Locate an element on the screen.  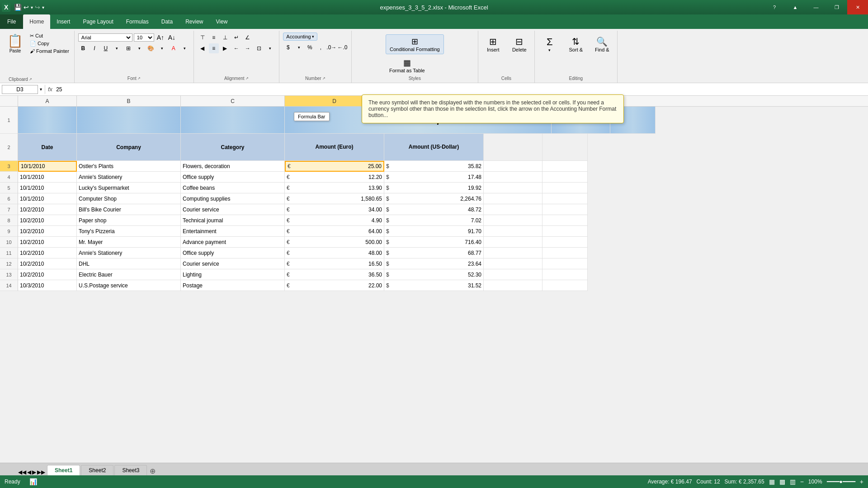
align-middle-btn: ≡ is located at coordinates (214, 38).